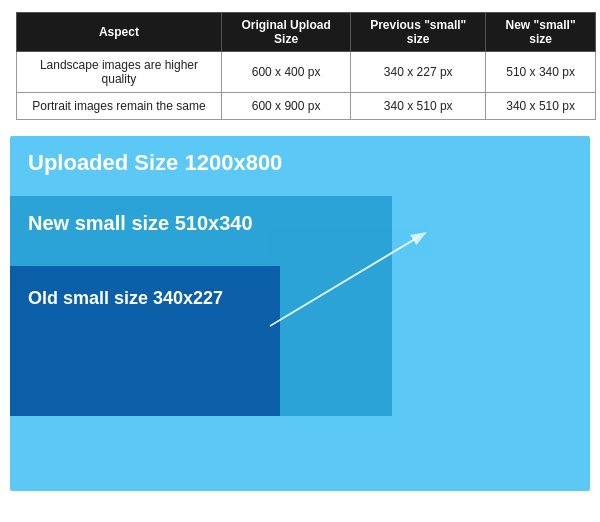 Image resolution: width=600 pixels, height=522 pixels. Describe the element at coordinates (120, 106) in the screenshot. I see `row2-aspect: Portrait images remain the same` at that location.